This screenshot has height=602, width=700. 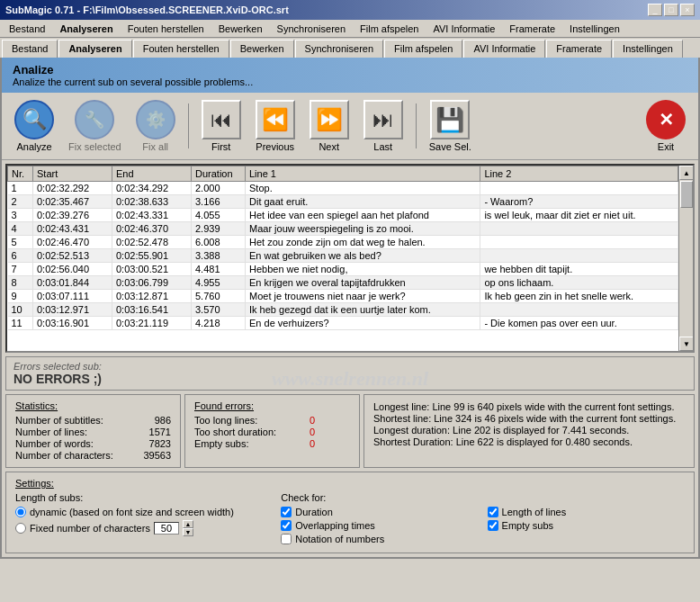 What do you see at coordinates (687, 344) in the screenshot?
I see `scroll-down-arrow: ▼` at bounding box center [687, 344].